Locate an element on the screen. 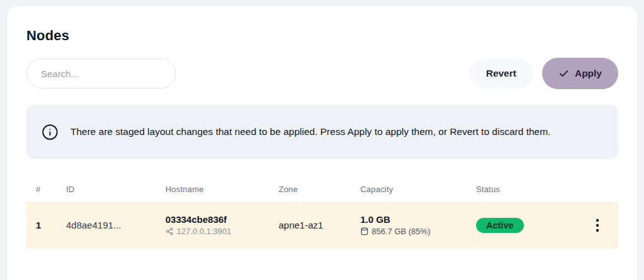  row-menu-button is located at coordinates (597, 225).